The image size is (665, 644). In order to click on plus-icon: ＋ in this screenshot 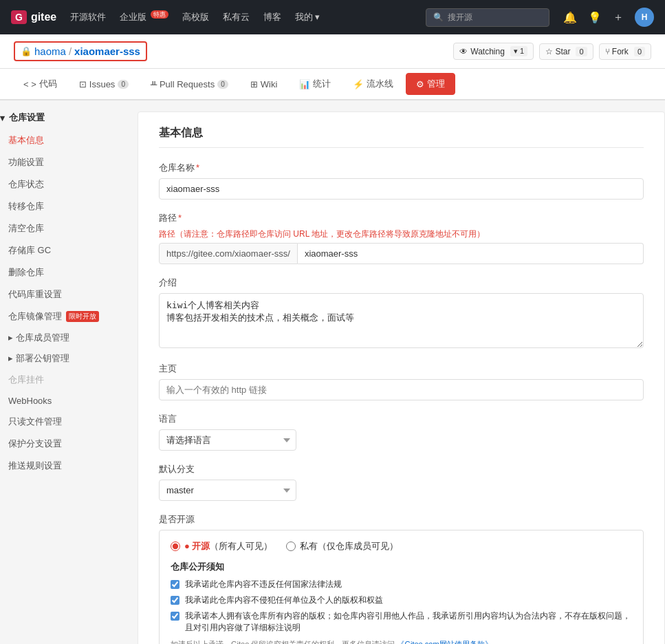, I will do `click(618, 18)`.